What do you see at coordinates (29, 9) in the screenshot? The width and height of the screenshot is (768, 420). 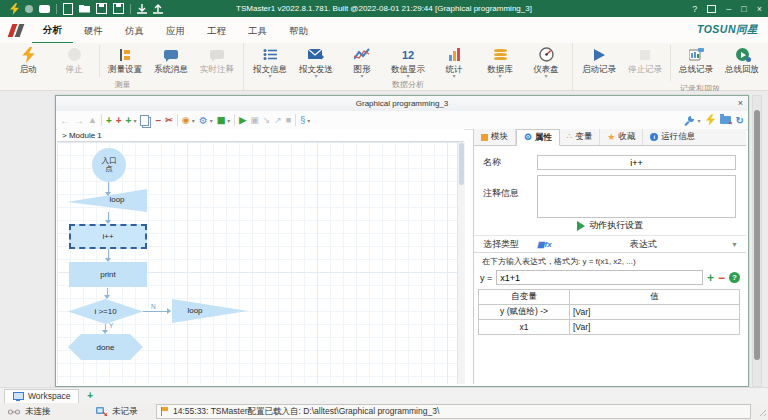 I see `stop-quick-icon` at bounding box center [29, 9].